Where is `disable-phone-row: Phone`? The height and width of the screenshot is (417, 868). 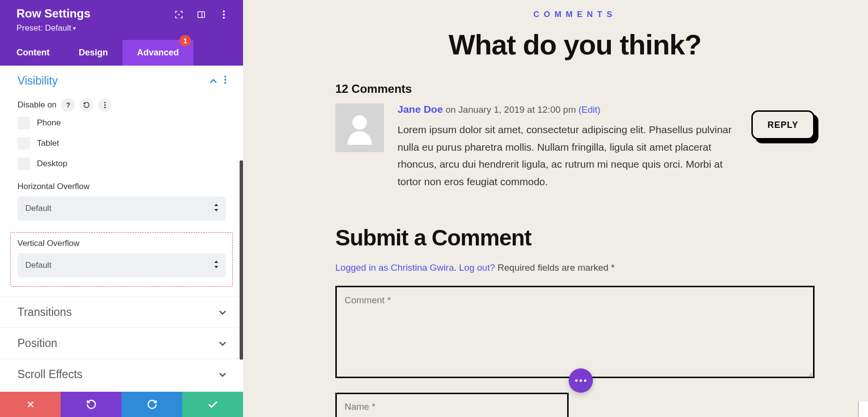 disable-phone-row: Phone is located at coordinates (122, 123).